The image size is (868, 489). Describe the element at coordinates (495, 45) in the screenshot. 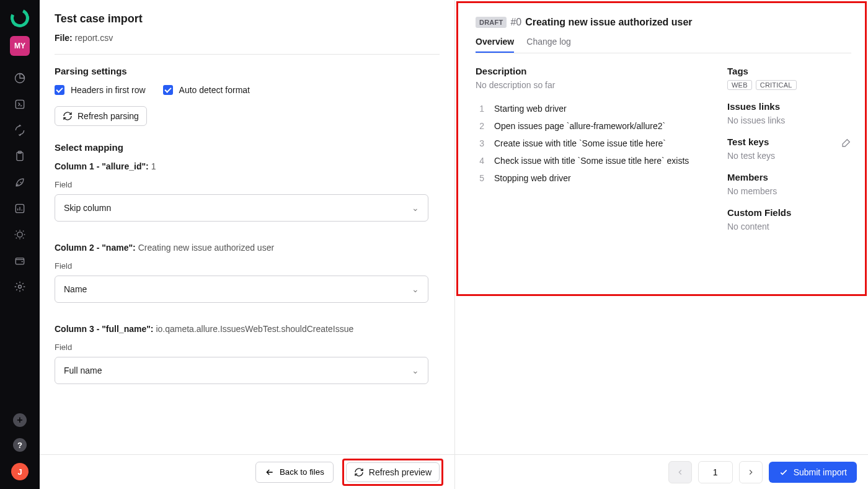

I see `tab-overview: Overview` at that location.